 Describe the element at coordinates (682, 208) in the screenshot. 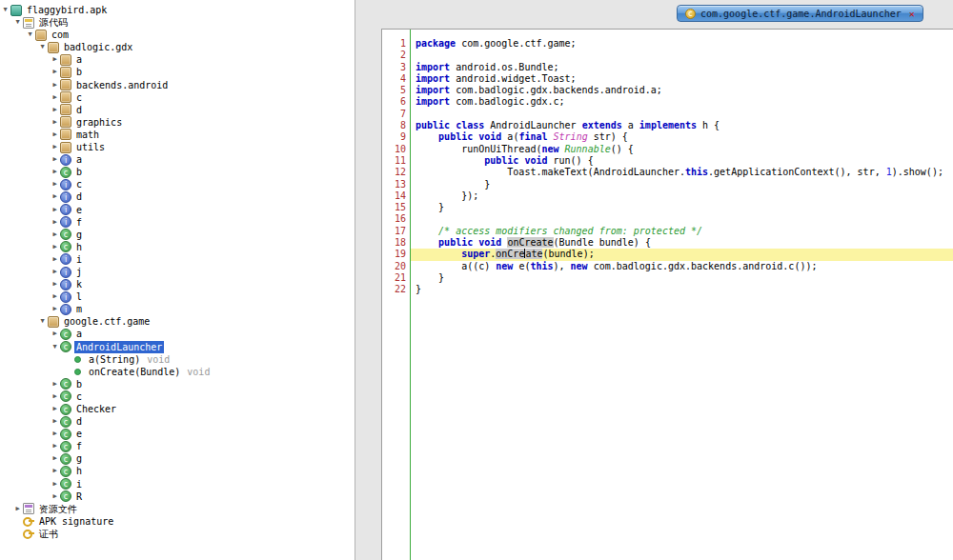

I see `code-line: }` at that location.